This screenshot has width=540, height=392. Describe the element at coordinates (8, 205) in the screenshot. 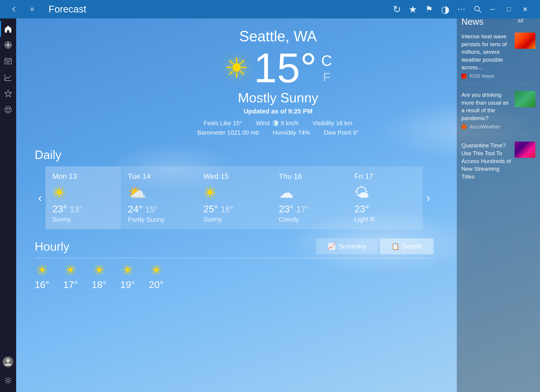

I see `sidebar` at that location.